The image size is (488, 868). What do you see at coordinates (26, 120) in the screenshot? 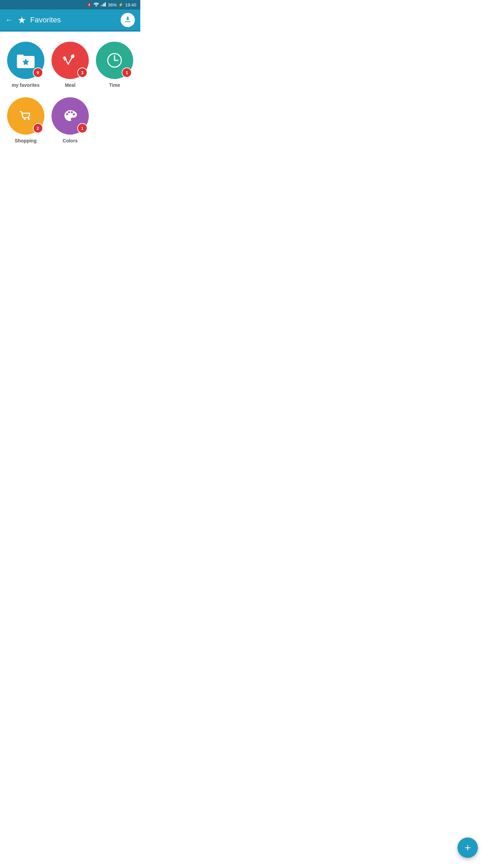
I see `list-item: 2 Shopping` at bounding box center [26, 120].